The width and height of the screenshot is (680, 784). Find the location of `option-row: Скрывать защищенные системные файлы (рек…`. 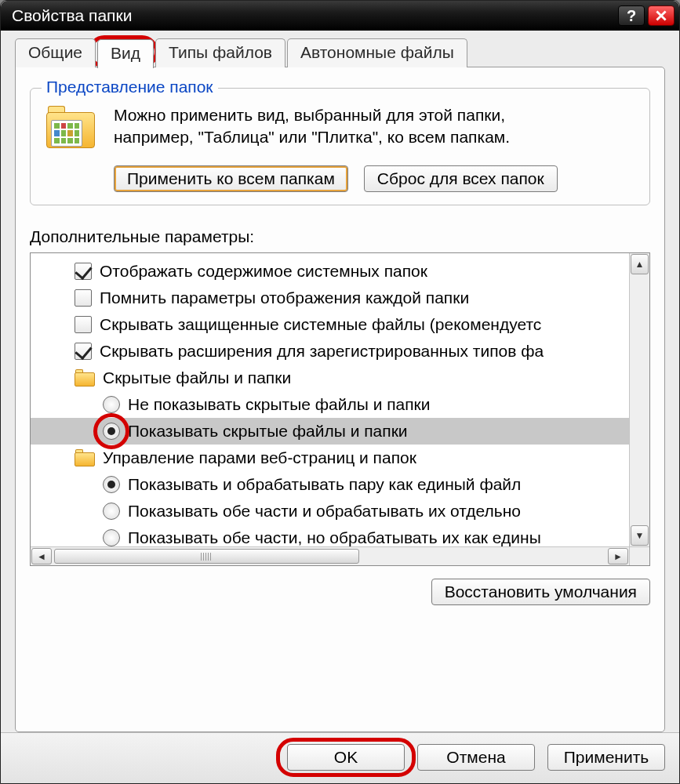

option-row: Скрывать защищенные системные файлы (рек… is located at coordinates (340, 325).